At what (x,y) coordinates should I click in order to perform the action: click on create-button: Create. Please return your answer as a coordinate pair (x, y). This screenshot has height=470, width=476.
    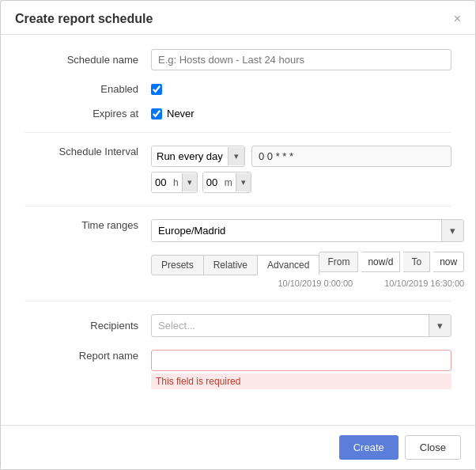
    Looking at the image, I should click on (368, 448).